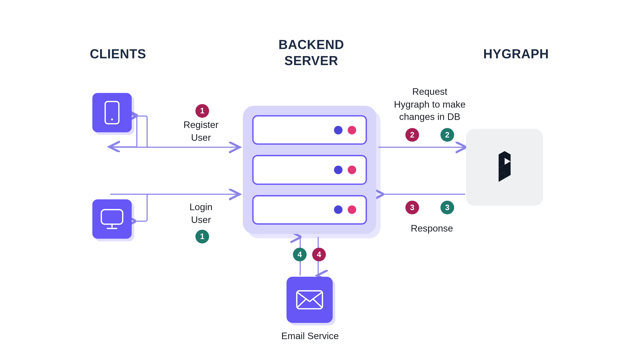  What do you see at coordinates (447, 135) in the screenshot?
I see `step-badge-2-teal: 2` at bounding box center [447, 135].